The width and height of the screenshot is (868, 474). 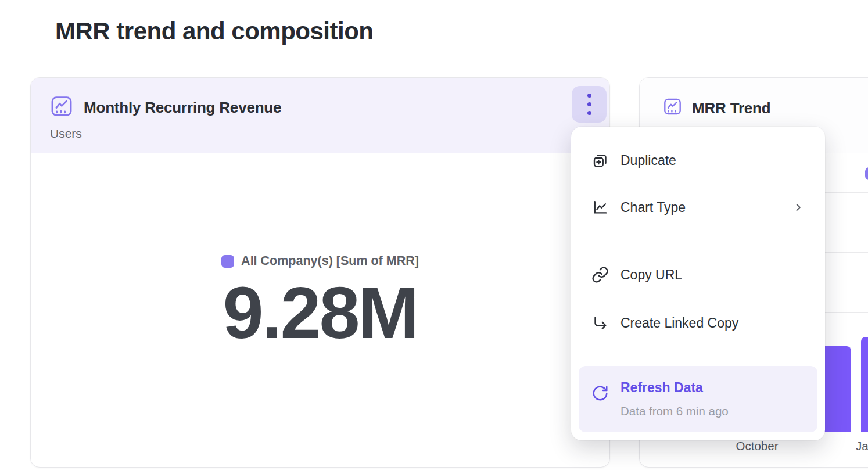 What do you see at coordinates (600, 393) in the screenshot?
I see `refresh-icon` at bounding box center [600, 393].